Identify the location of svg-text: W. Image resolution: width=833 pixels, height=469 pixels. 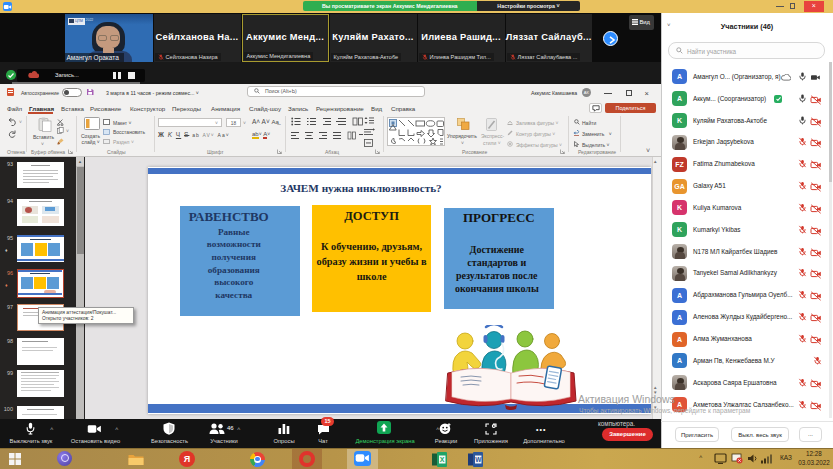
(478, 458).